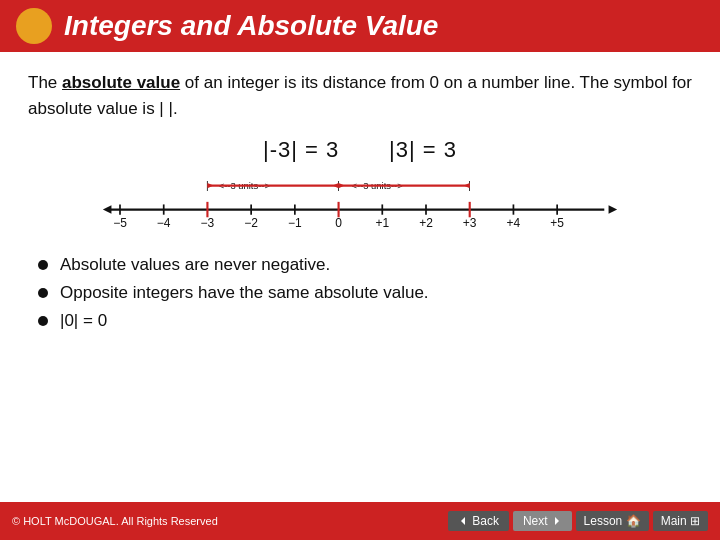 This screenshot has width=720, height=540. What do you see at coordinates (360, 150) in the screenshot?
I see `examples-line: |-3| = 3 |3| = 3` at bounding box center [360, 150].